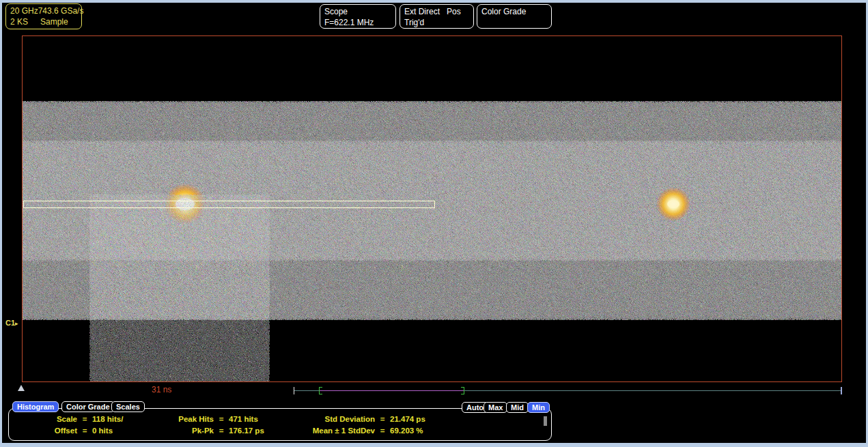  Describe the element at coordinates (88, 407) in the screenshot. I see `tab-color-grade: Color Grade` at that location.